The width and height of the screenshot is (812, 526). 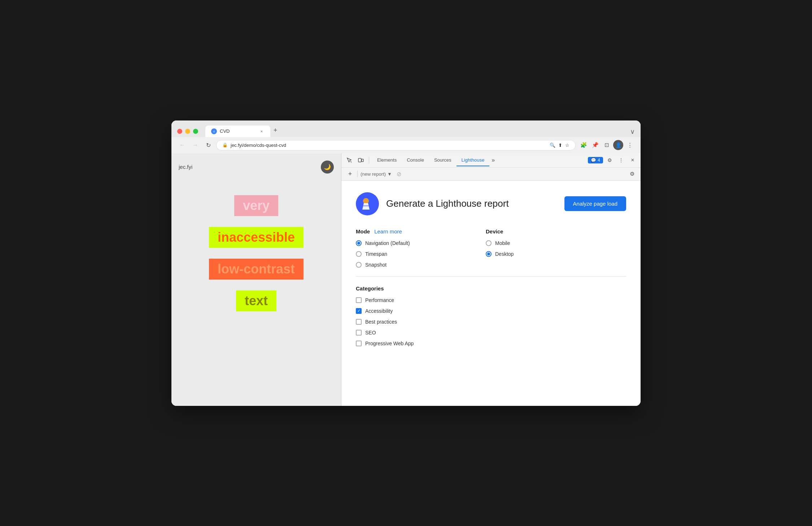 What do you see at coordinates (238, 131) in the screenshot?
I see `active-tab: d CVD ×` at bounding box center [238, 131].